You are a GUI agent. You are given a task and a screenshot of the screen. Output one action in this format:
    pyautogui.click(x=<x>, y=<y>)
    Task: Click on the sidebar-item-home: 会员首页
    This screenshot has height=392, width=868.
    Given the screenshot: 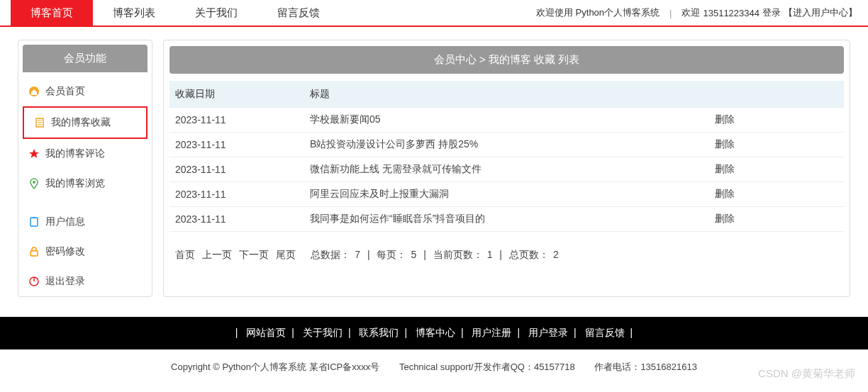 What is the action you would take?
    pyautogui.click(x=85, y=91)
    